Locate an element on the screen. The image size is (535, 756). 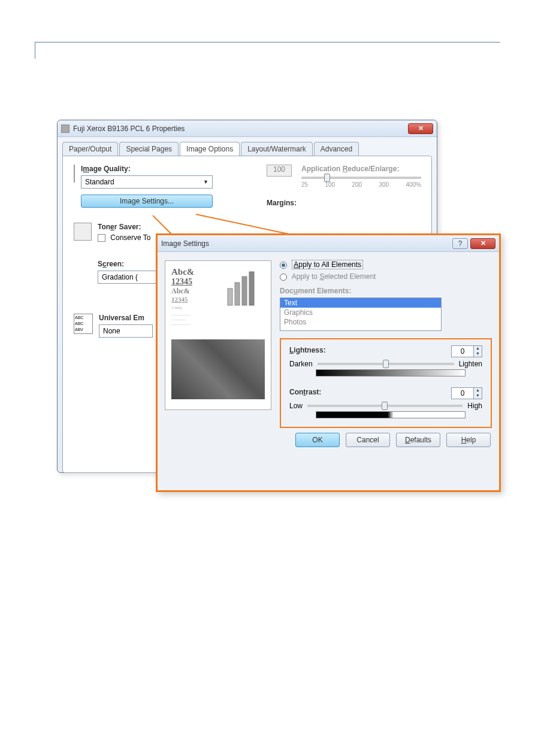
printer-icon is located at coordinates (65, 129).